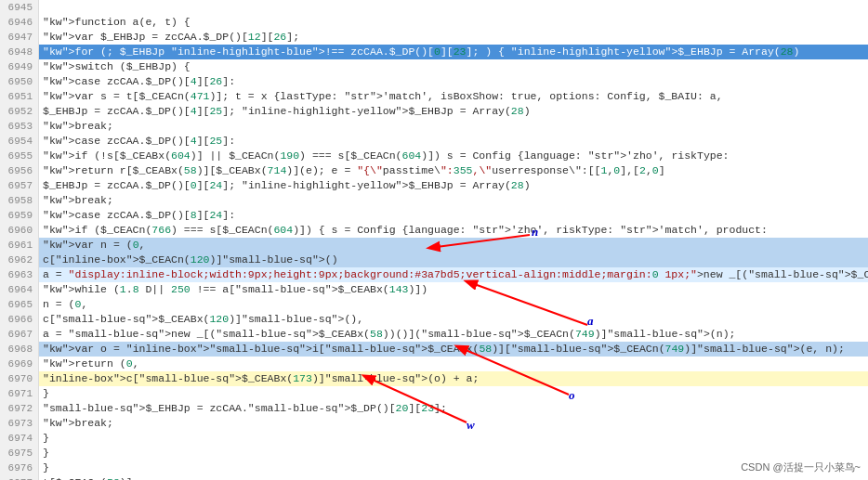  Describe the element at coordinates (454, 111) in the screenshot. I see `code-line: $_EHBJp = zcCAA.$_DP()[4][25]; "inline-h…` at that location.